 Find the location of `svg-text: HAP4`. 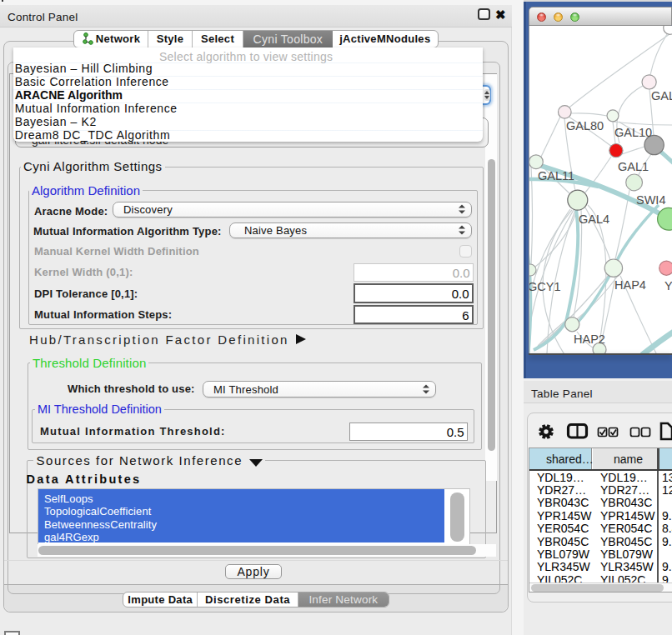

svg-text: HAP4 is located at coordinates (630, 285).